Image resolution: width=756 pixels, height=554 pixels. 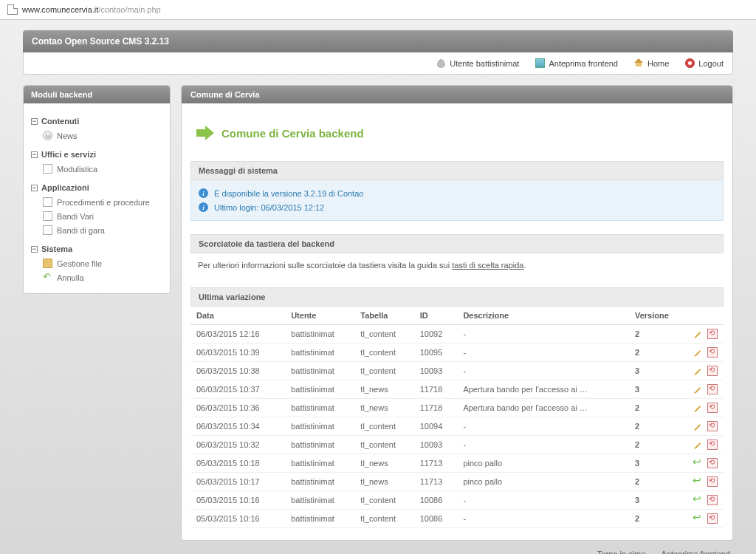 I want to click on info-icon: i, so click(x=204, y=194).